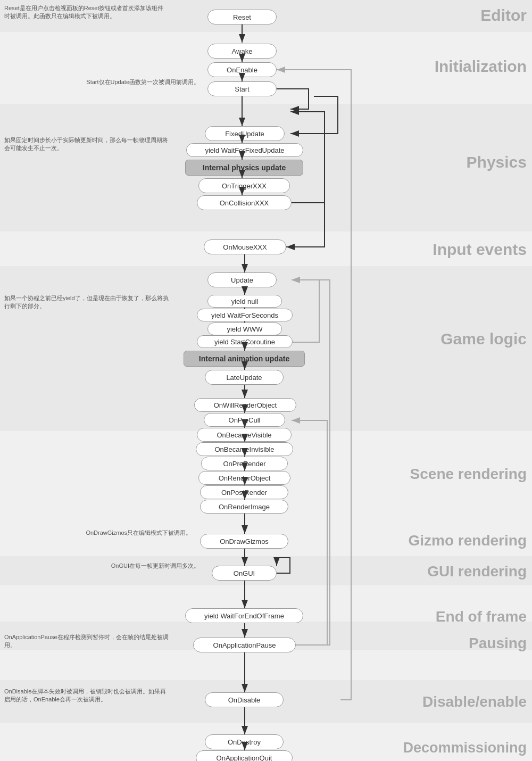 The width and height of the screenshot is (532, 761). What do you see at coordinates (245, 464) in the screenshot?
I see `node-onprerender: OnPreRender` at bounding box center [245, 464].